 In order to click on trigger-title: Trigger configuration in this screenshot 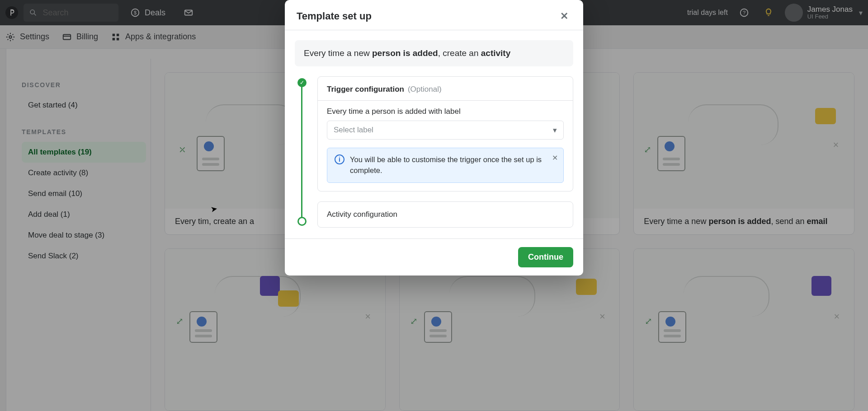, I will do `click(365, 89)`.